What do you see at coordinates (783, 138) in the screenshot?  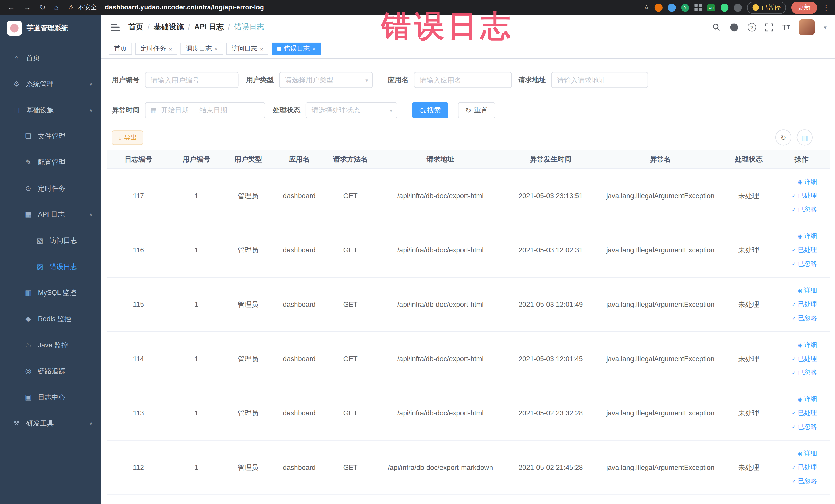 I see `refresh-icon: ↻` at bounding box center [783, 138].